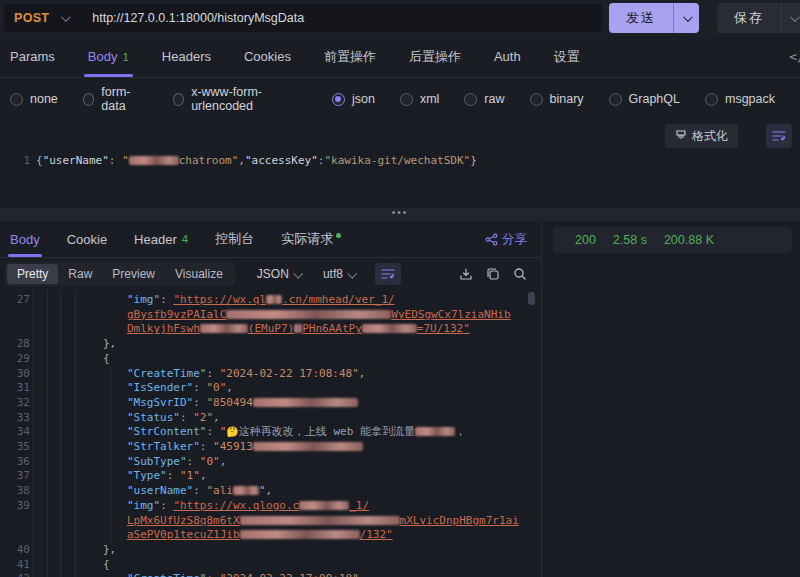 Image resolution: width=800 pixels, height=577 pixels. Describe the element at coordinates (400, 136) in the screenshot. I see `editor-actions-row: 格式化` at that location.